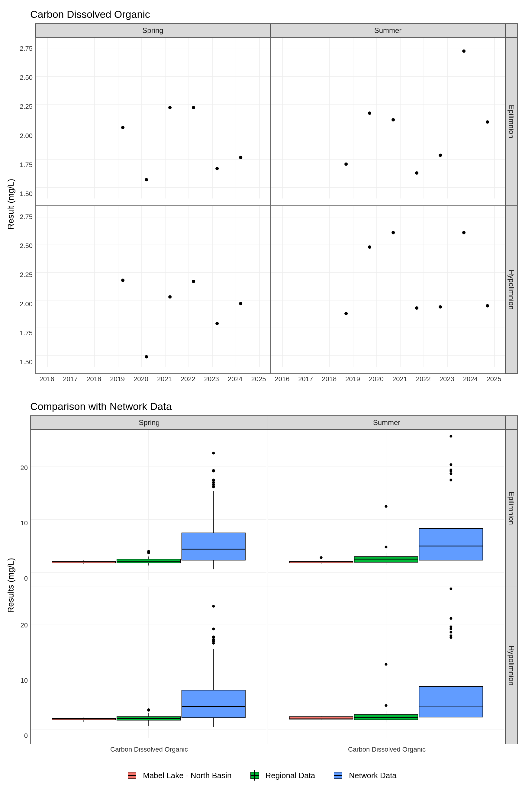 The width and height of the screenshot is (522, 812). What do you see at coordinates (24, 585) in the screenshot?
I see `boxplot-y-ticks: 0102001020` at bounding box center [24, 585].